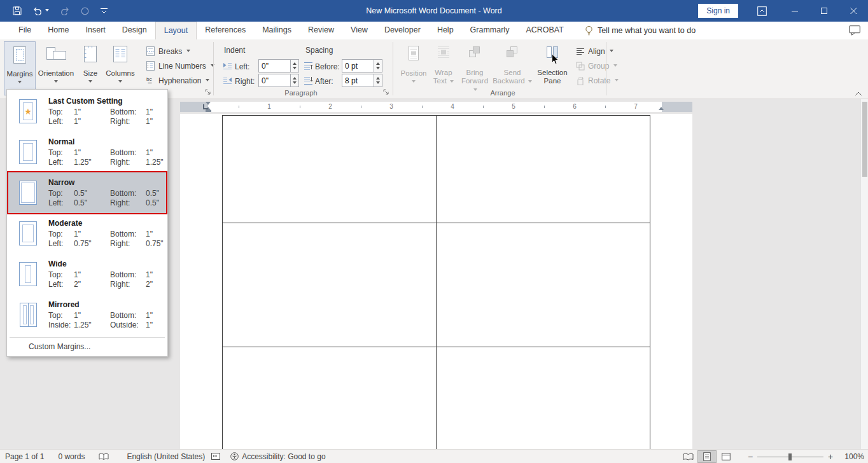 Image resolution: width=868 pixels, height=463 pixels. I want to click on ruler-tick, so click(545, 107).